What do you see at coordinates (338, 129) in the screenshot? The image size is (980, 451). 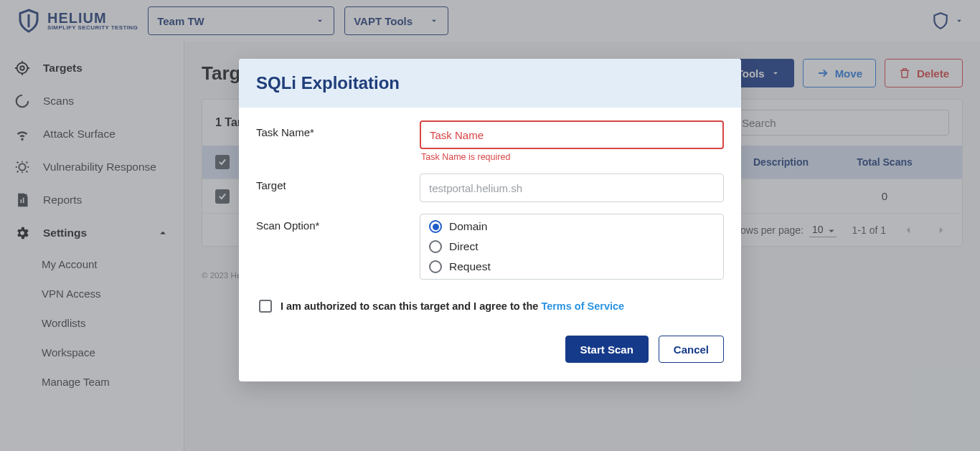 I see `task-name-label: Task Name*` at bounding box center [338, 129].